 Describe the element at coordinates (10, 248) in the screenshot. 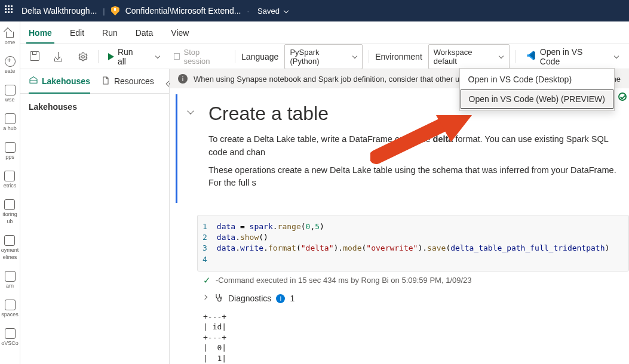

I see `rail-deployment: oymentelines` at that location.